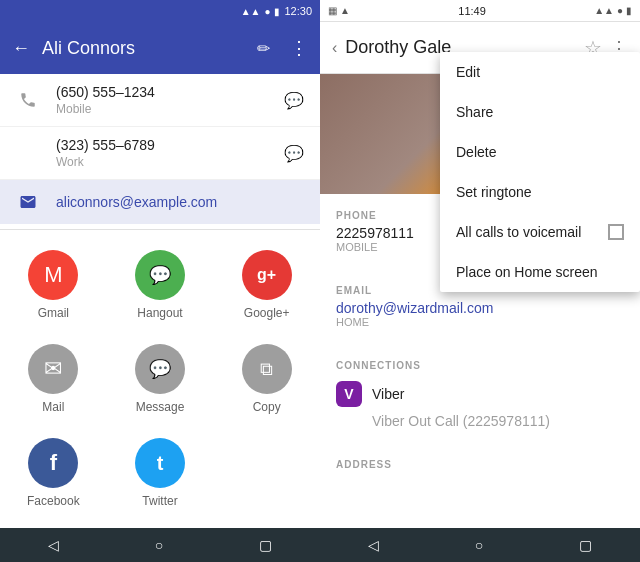  What do you see at coordinates (53, 275) in the screenshot?
I see `gmail-icon: M` at bounding box center [53, 275].